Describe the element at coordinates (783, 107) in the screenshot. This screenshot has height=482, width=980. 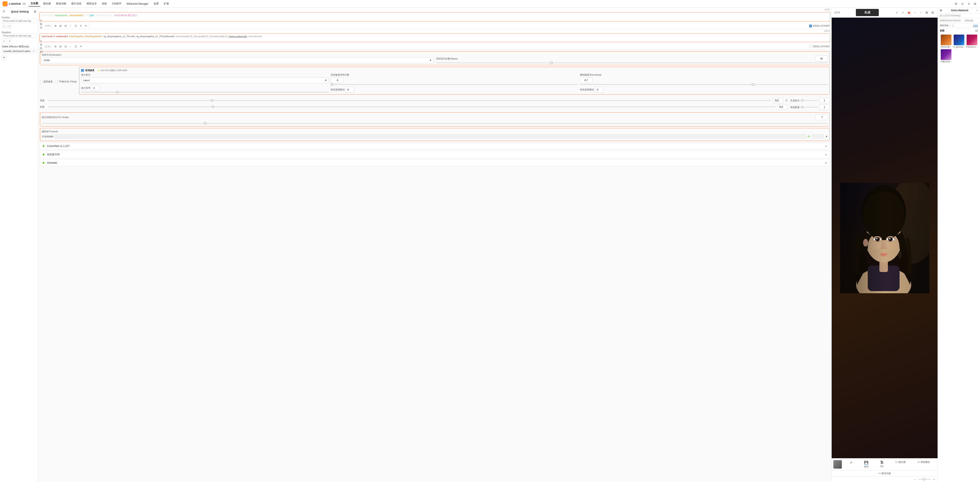
I see `height-input` at that location.